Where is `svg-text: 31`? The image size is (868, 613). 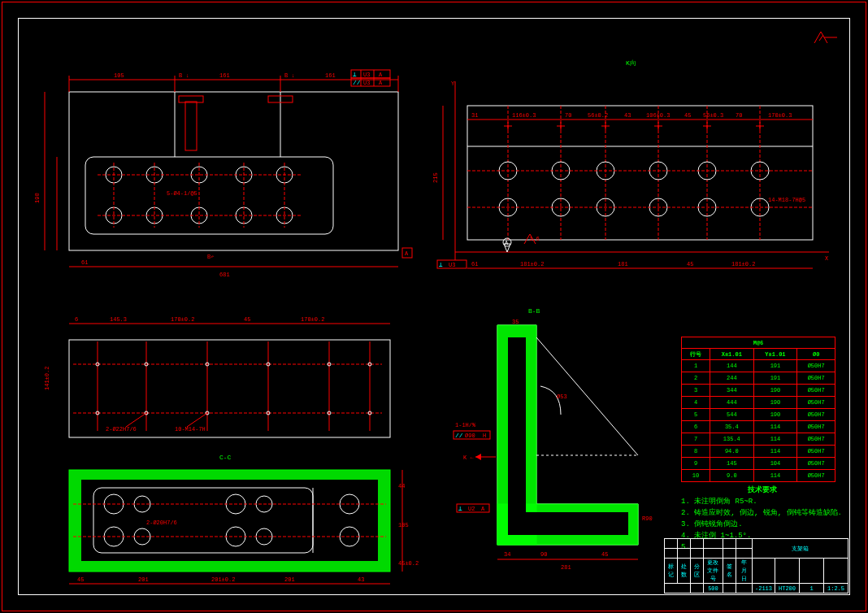
svg-text: 31 is located at coordinates (475, 115).